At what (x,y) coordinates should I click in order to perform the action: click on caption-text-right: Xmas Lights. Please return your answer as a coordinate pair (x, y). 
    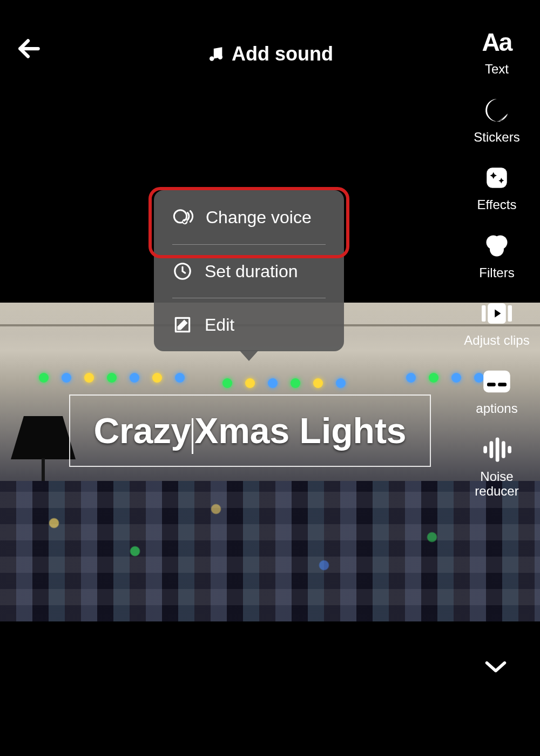
    Looking at the image, I should click on (300, 431).